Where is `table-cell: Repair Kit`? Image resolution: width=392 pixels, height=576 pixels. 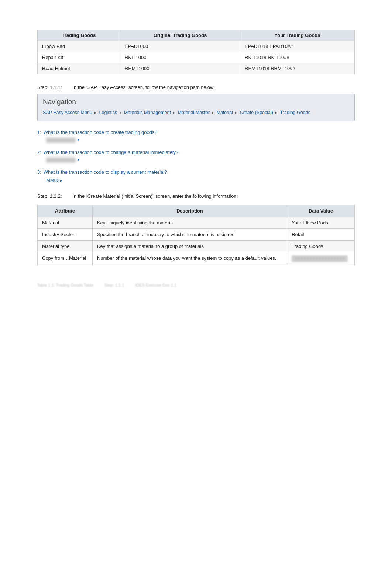
table-cell: Repair Kit is located at coordinates (79, 58).